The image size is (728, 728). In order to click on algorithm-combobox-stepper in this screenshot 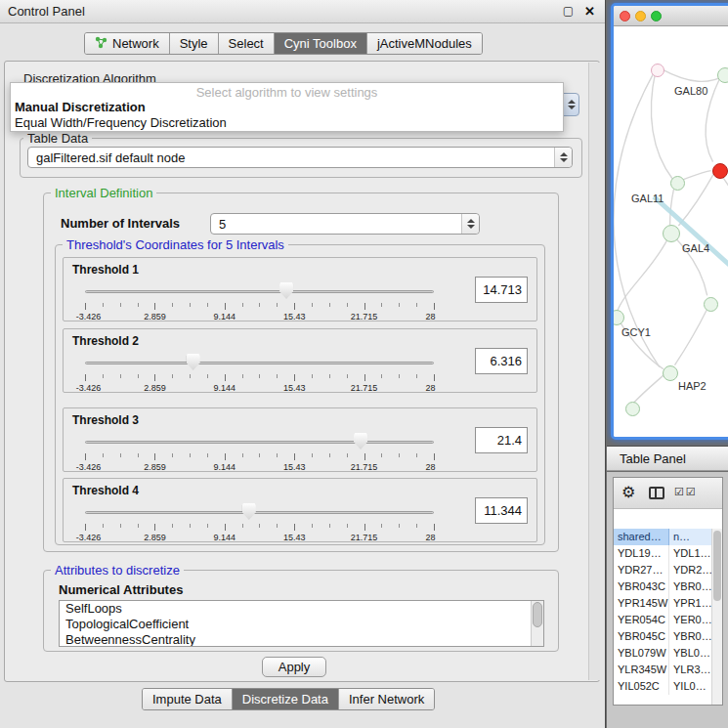, I will do `click(571, 105)`.